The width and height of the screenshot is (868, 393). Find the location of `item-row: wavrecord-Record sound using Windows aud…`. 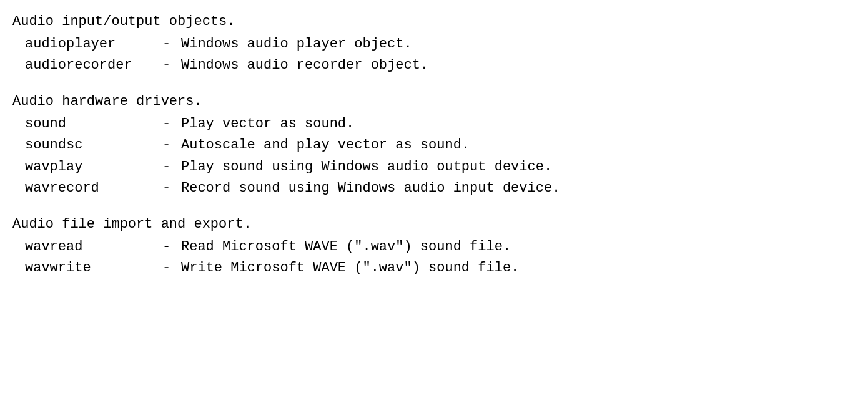

item-row: wavrecord-Record sound using Windows aud… is located at coordinates (440, 188).